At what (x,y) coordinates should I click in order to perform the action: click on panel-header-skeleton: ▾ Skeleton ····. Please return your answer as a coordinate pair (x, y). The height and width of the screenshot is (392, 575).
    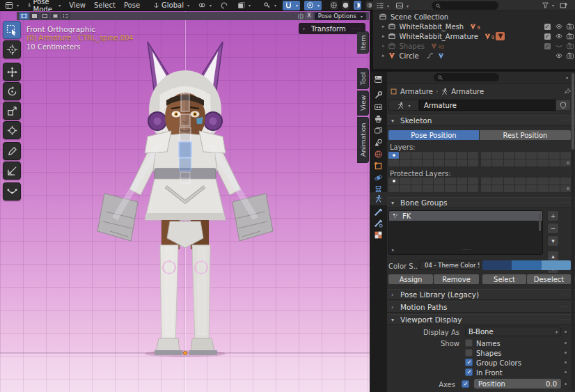
    Looking at the image, I should click on (481, 120).